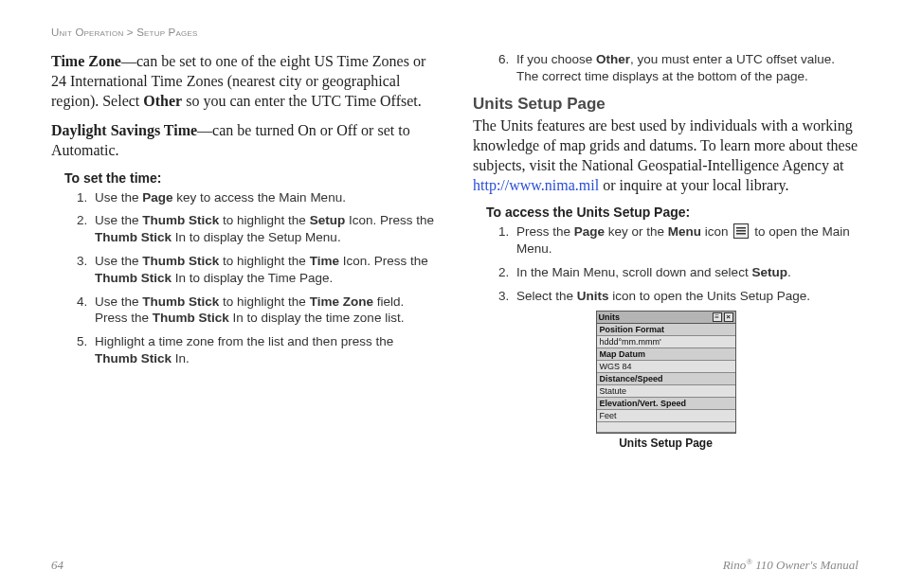 This screenshot has height=588, width=904. What do you see at coordinates (163, 100) in the screenshot?
I see `term-other: Other` at bounding box center [163, 100].